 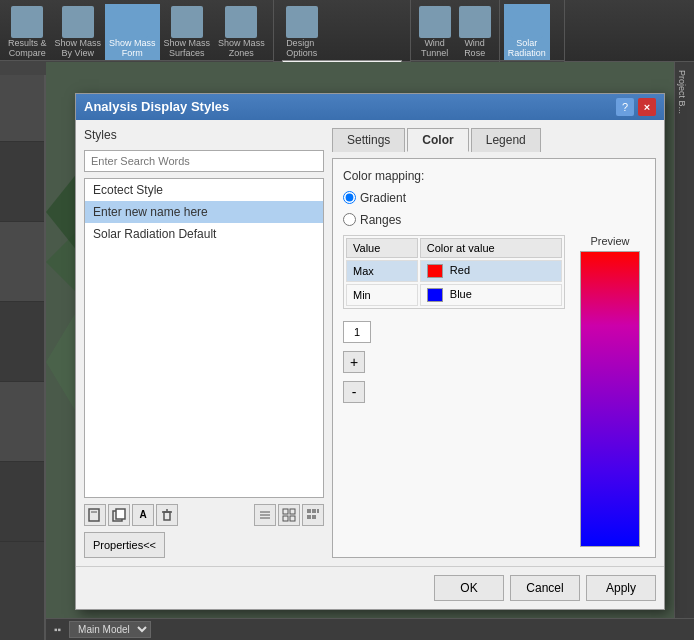 What do you see at coordinates (119, 515) in the screenshot?
I see `duplicate-icon` at bounding box center [119, 515].